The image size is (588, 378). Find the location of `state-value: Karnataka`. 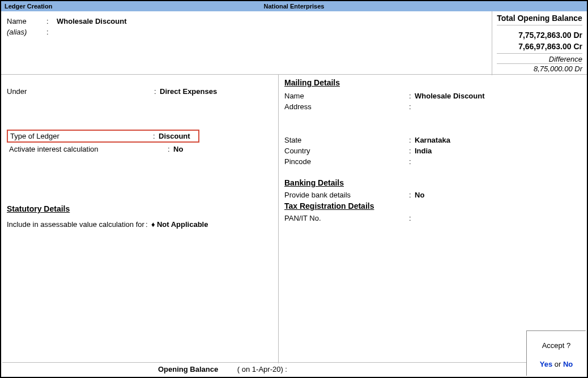

state-value: Karnataka is located at coordinates (433, 140).